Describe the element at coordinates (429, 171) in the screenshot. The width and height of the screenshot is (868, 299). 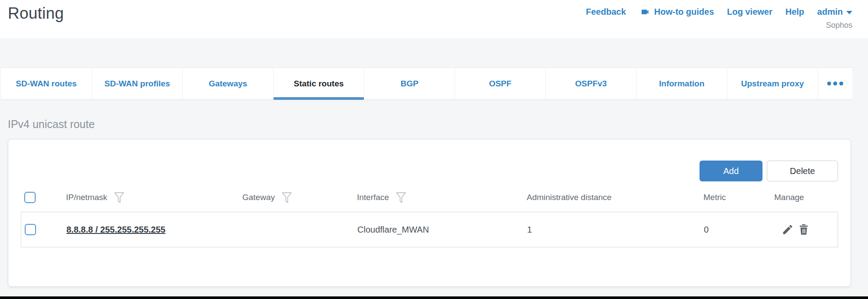
I see `table-toolbar: Add Delete` at that location.